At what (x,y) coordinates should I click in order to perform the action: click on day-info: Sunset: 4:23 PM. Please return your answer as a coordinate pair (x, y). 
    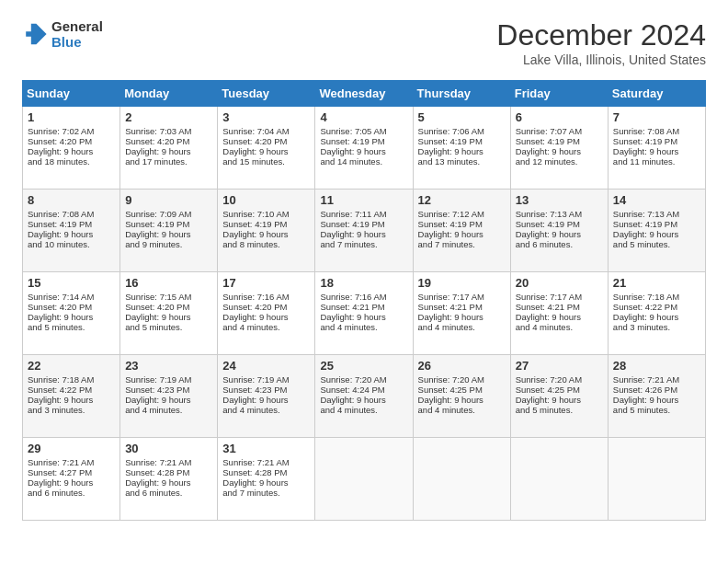
    Looking at the image, I should click on (267, 390).